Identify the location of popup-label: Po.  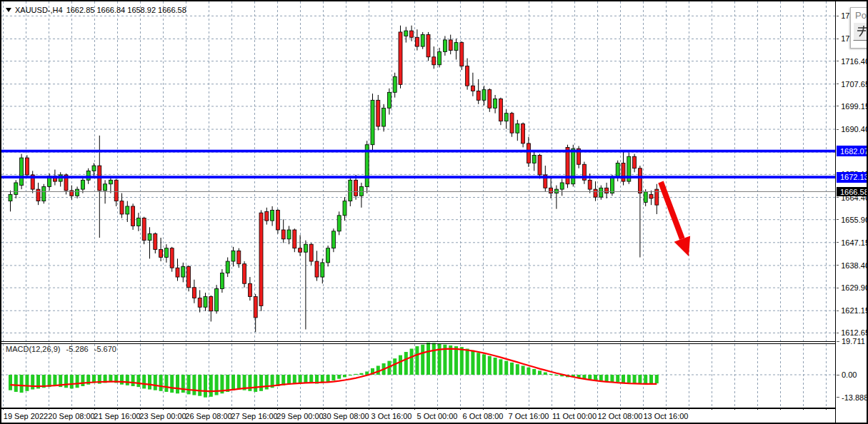
(862, 16).